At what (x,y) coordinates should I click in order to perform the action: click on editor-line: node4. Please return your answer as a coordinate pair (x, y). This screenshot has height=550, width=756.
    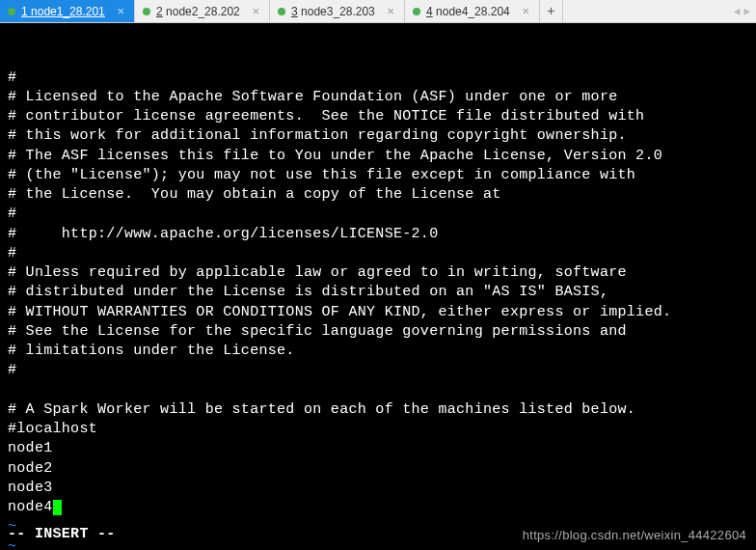
    Looking at the image, I should click on (378, 508).